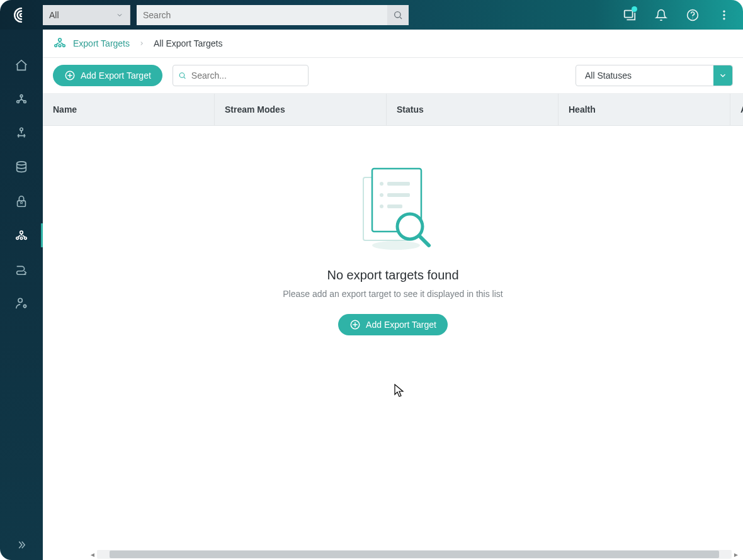 This screenshot has width=743, height=560. What do you see at coordinates (393, 109) in the screenshot?
I see `table-header: Name Stream Modes Status Health Author` at bounding box center [393, 109].